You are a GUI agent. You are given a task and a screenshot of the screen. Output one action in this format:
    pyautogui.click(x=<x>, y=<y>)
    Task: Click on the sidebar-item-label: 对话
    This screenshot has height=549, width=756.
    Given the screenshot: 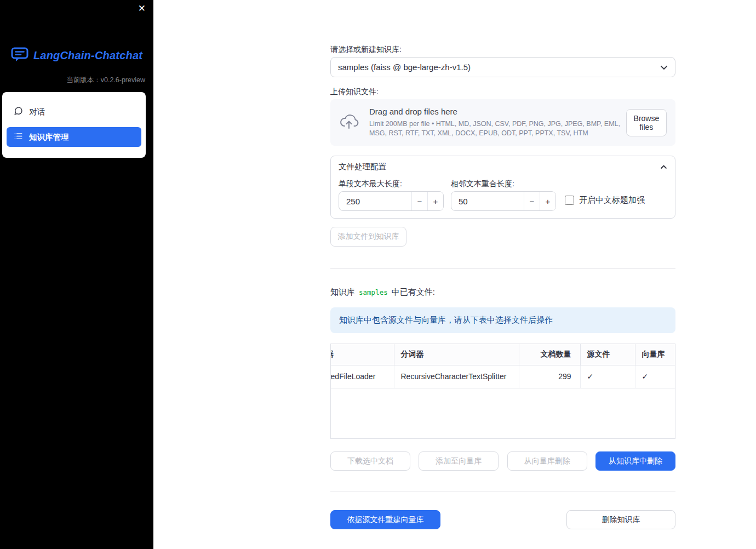 What is the action you would take?
    pyautogui.click(x=37, y=112)
    